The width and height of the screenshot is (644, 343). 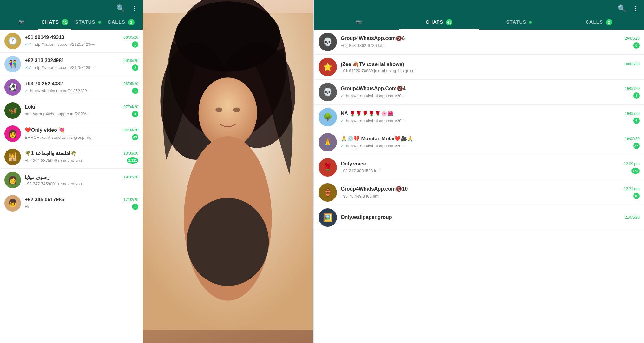 What do you see at coordinates (490, 218) in the screenshot?
I see `right-chat-content-7: Only.wallpaper.group 21/05/20` at bounding box center [490, 218].